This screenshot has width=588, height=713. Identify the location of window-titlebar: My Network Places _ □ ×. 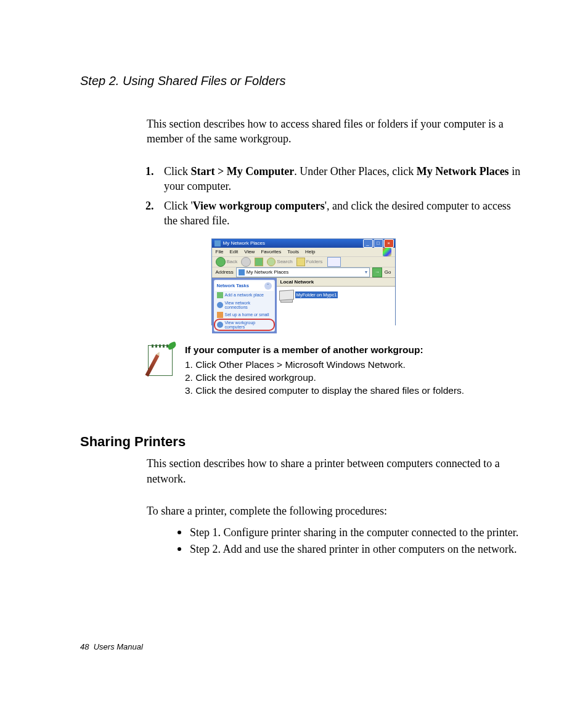
(303, 243).